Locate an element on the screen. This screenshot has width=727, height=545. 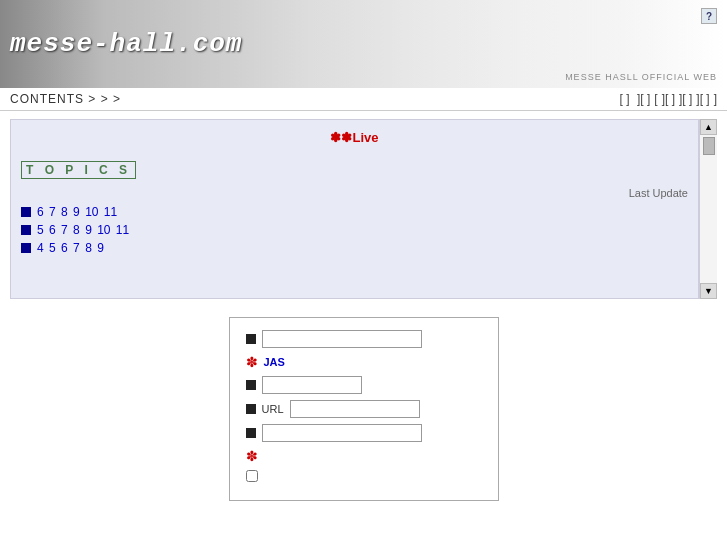
form-row-4: URL is located at coordinates (364, 409).